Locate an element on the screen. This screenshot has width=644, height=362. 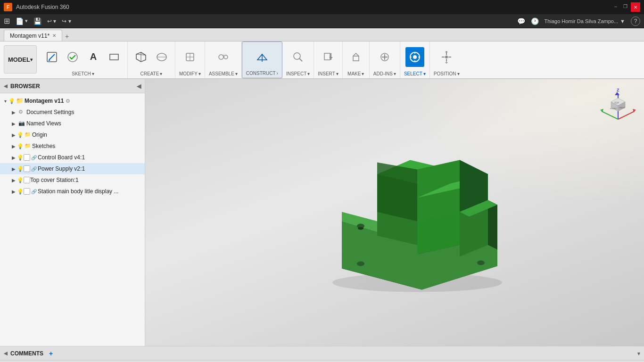
doc-settings-arrow: ▶ is located at coordinates (14, 112).